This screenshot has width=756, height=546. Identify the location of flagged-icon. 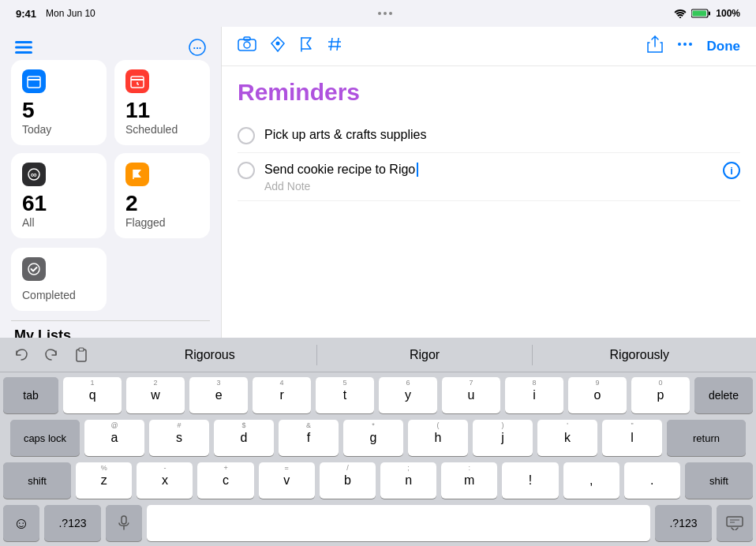
(137, 174).